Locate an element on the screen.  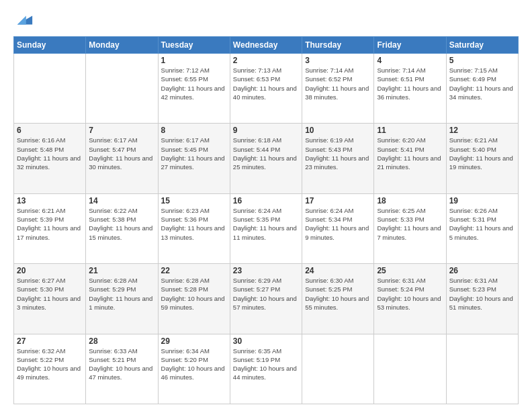
day-number: 30 is located at coordinates (266, 341).